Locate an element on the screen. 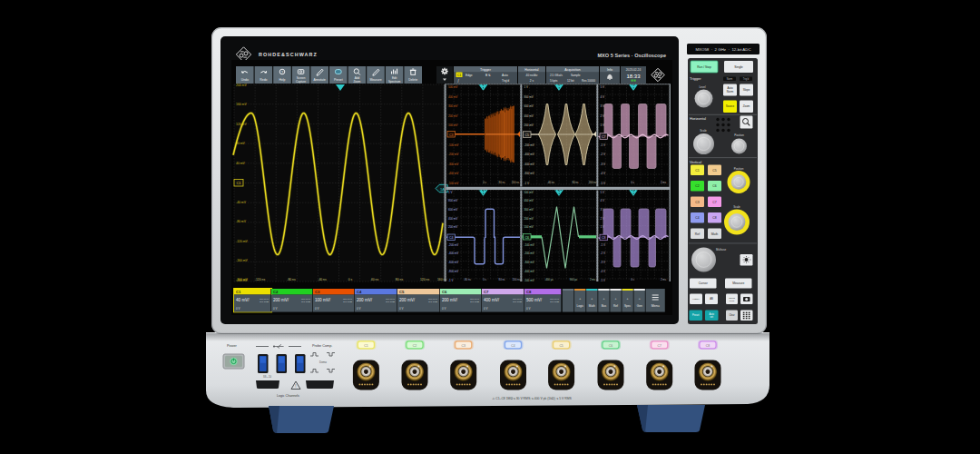  svg-text: Scale is located at coordinates (703, 131).